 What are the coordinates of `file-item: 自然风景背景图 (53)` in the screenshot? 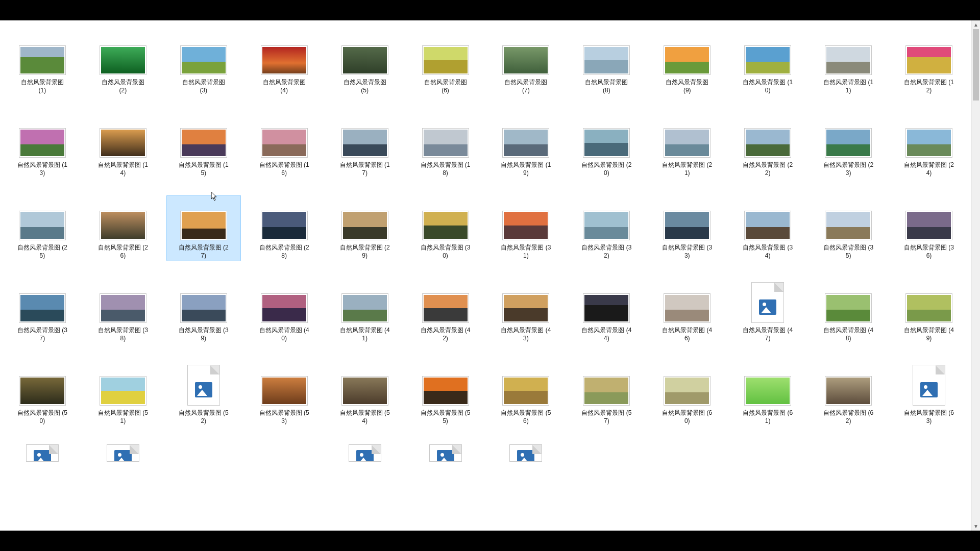 It's located at (284, 393).